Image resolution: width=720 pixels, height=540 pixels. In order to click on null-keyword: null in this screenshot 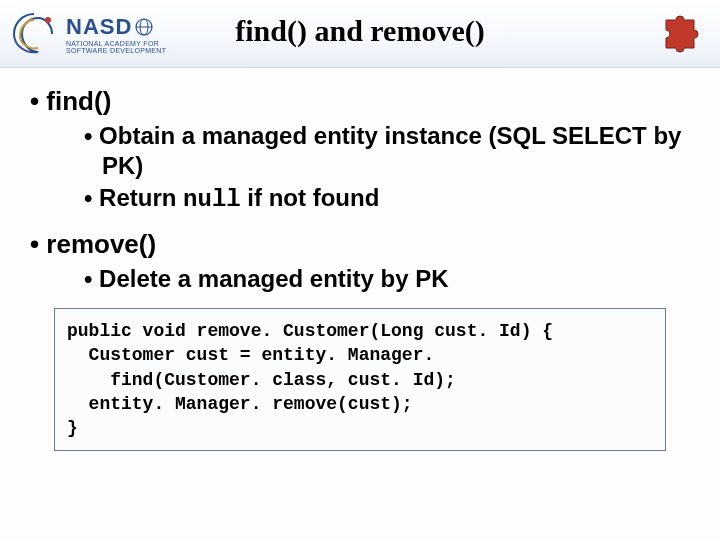, I will do `click(212, 200)`.